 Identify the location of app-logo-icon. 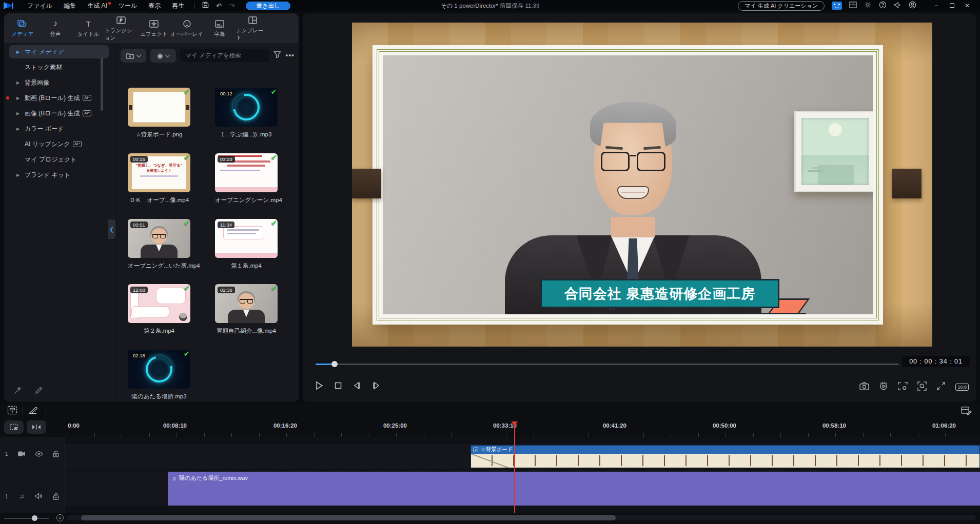
(10, 6).